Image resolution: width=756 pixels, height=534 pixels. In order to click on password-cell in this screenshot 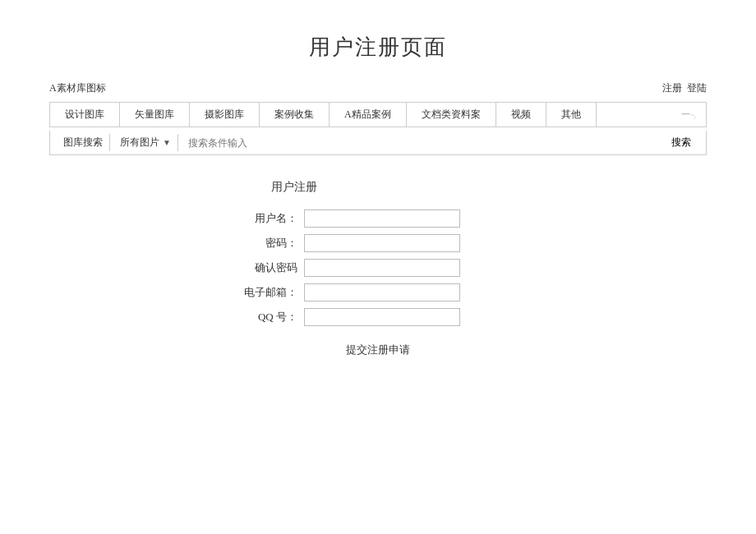, I will do `click(411, 243)`.